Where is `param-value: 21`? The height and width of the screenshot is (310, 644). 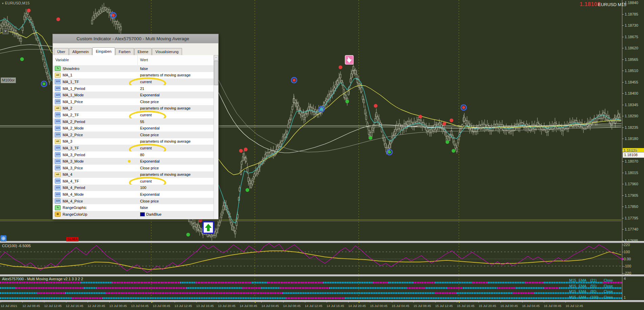
param-value: 21 is located at coordinates (142, 89).